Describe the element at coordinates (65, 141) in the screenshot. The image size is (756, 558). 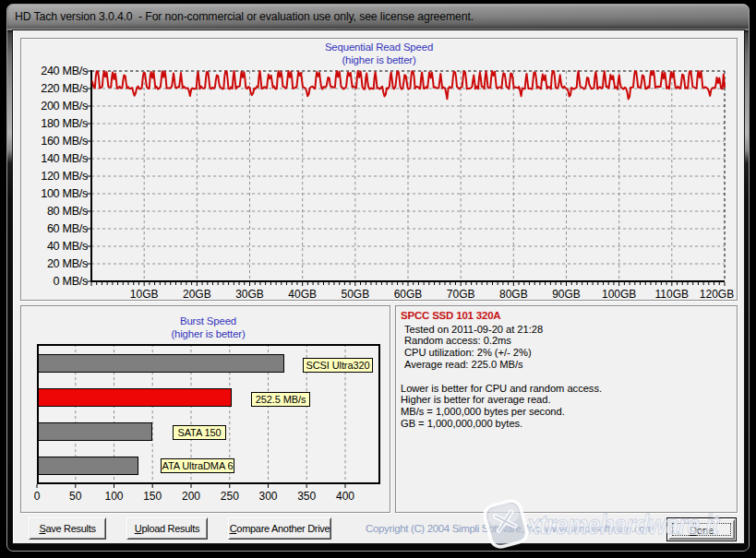
I see `svg-text: 160 MB/s` at that location.